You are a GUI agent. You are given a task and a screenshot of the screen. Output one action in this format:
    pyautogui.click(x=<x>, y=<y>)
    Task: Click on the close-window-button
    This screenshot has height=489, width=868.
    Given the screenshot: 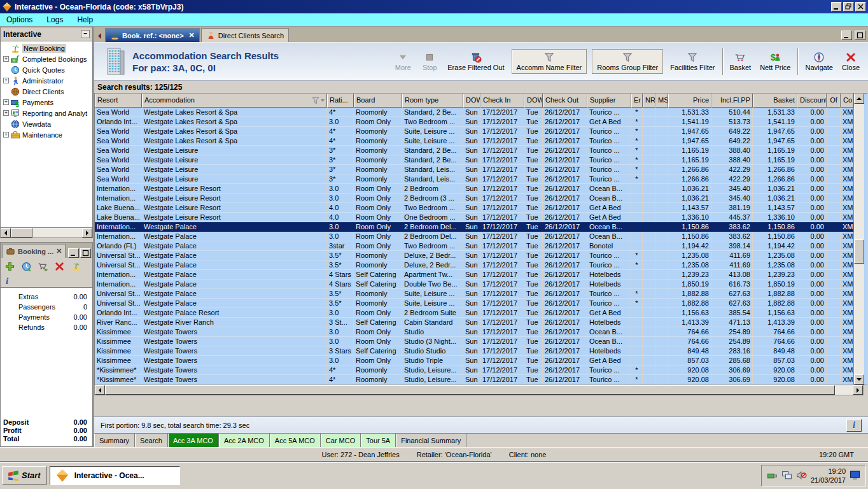 What is the action you would take?
    pyautogui.click(x=860, y=6)
    